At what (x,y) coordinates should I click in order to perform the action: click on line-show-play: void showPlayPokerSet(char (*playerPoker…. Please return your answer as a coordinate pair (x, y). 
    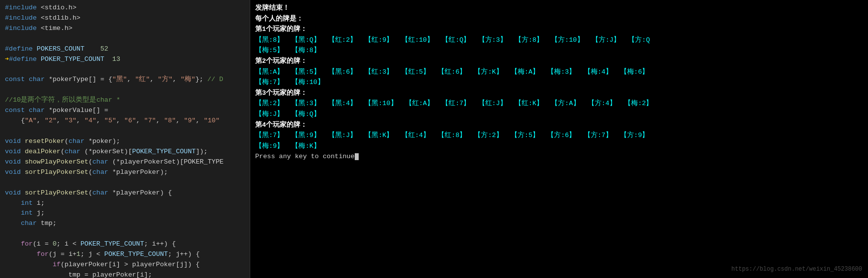
    Looking at the image, I should click on (125, 162).